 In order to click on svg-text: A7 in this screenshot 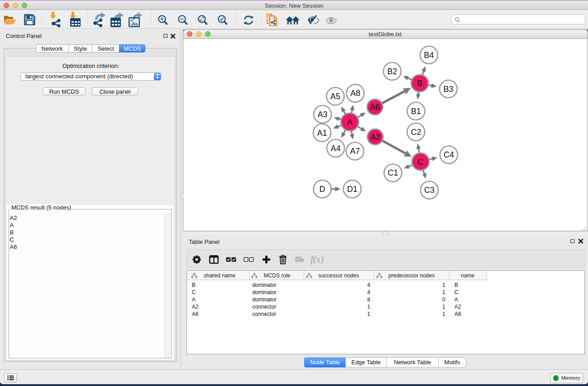, I will do `click(355, 151)`.